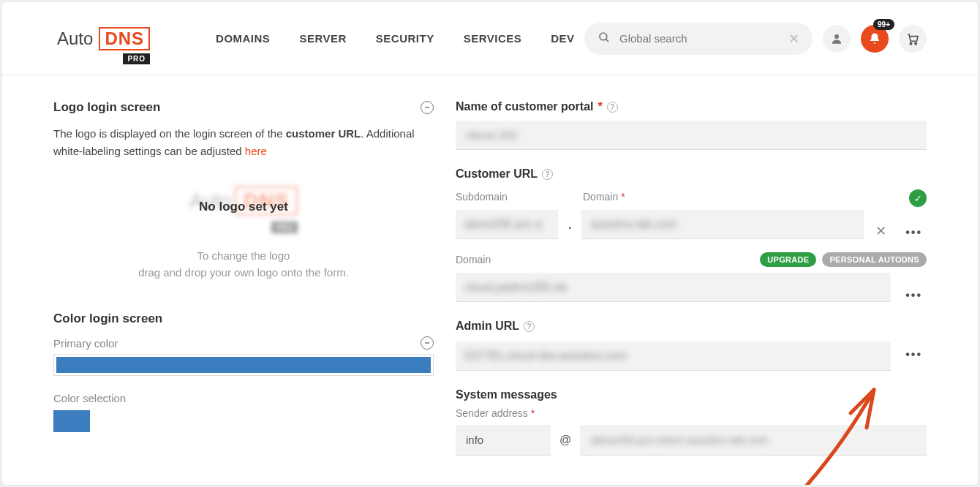  I want to click on primary-color-row: Primary color, so click(244, 343).